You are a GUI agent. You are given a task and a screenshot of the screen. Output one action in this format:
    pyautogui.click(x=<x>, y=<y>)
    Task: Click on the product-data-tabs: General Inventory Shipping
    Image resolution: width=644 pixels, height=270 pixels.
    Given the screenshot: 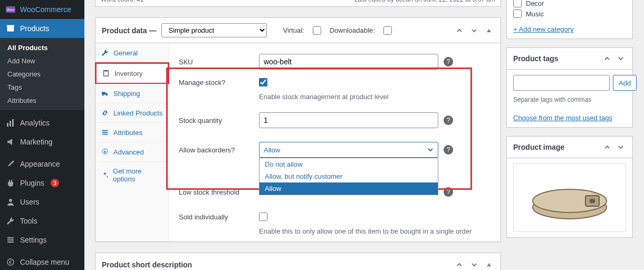 What is the action you would take?
    pyautogui.click(x=132, y=142)
    